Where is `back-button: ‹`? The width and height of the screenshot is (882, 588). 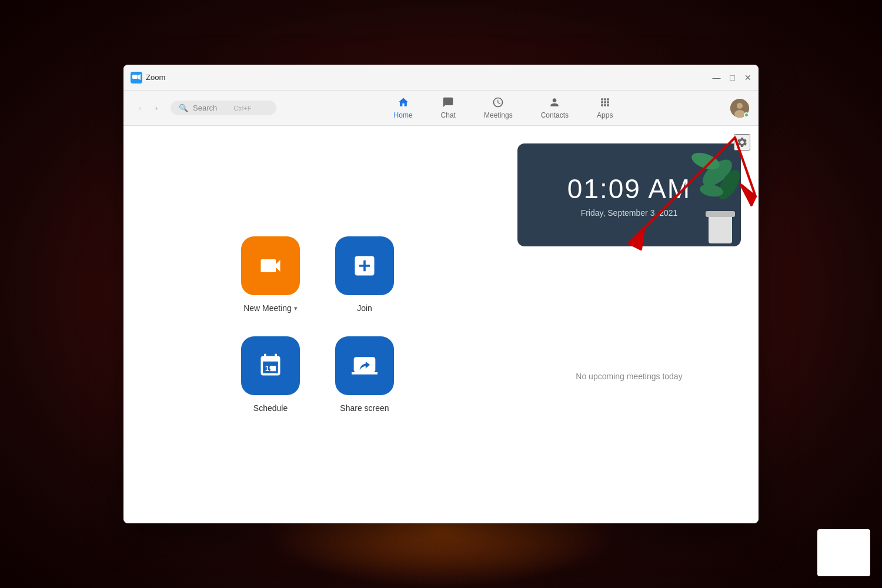
back-button: ‹ is located at coordinates (140, 108).